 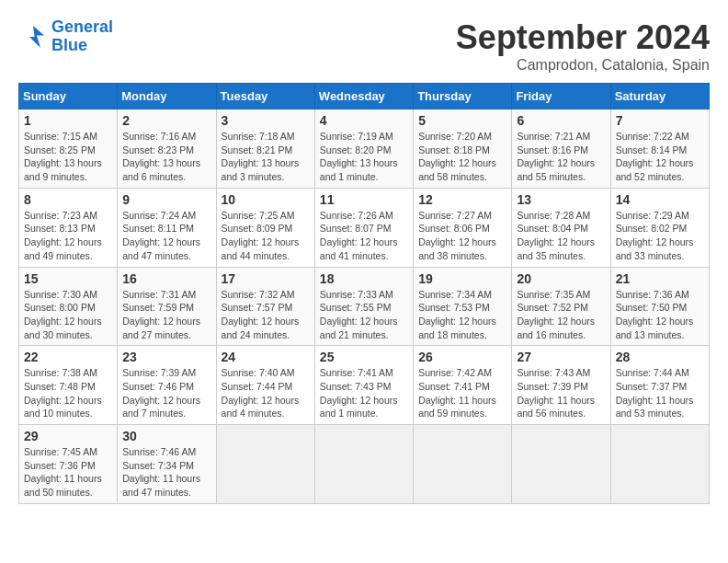 What do you see at coordinates (167, 97) in the screenshot?
I see `header-monday: Monday` at bounding box center [167, 97].